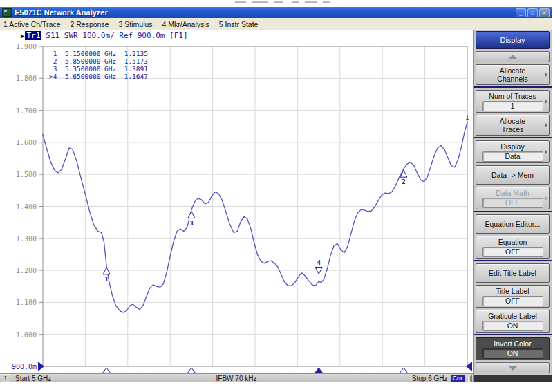 Image resolution: width=553 pixels, height=392 pixels. I want to click on svg-text: 1.600, so click(26, 142).